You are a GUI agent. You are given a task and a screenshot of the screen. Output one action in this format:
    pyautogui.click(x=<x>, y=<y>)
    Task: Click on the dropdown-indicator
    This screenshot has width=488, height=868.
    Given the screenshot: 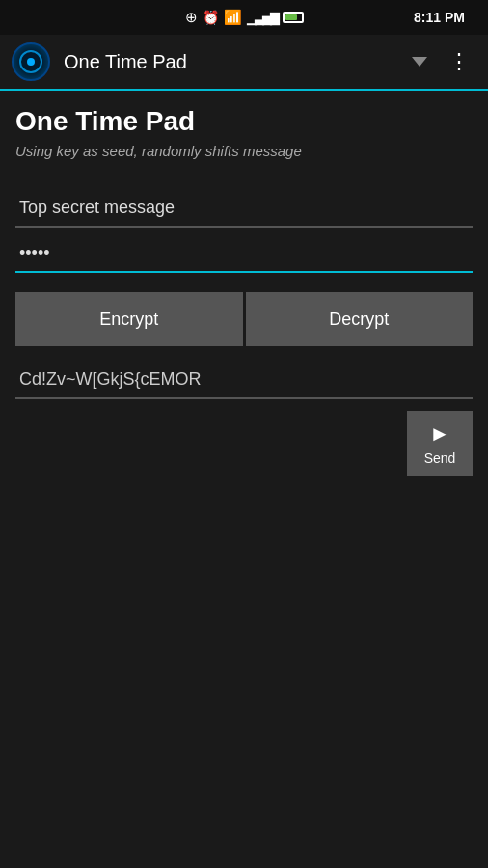 What is the action you would take?
    pyautogui.click(x=420, y=62)
    